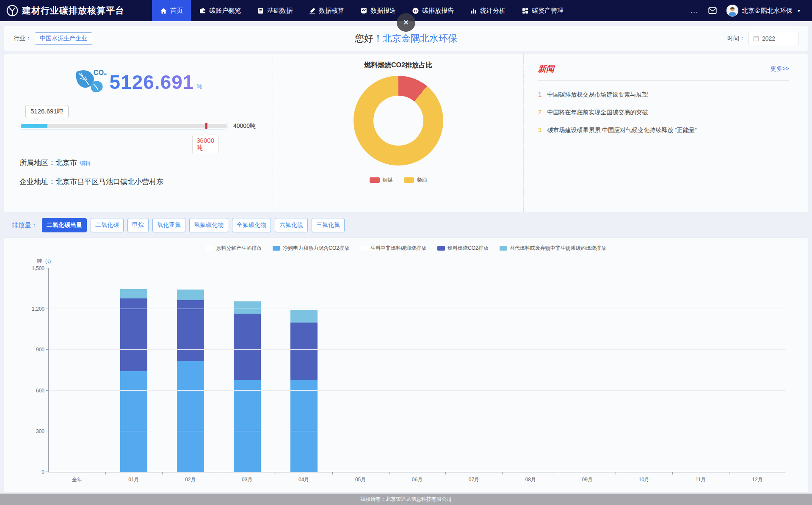 The height and width of the screenshot is (505, 812). I want to click on nav-item-grid: 碳资产管理, so click(543, 11).